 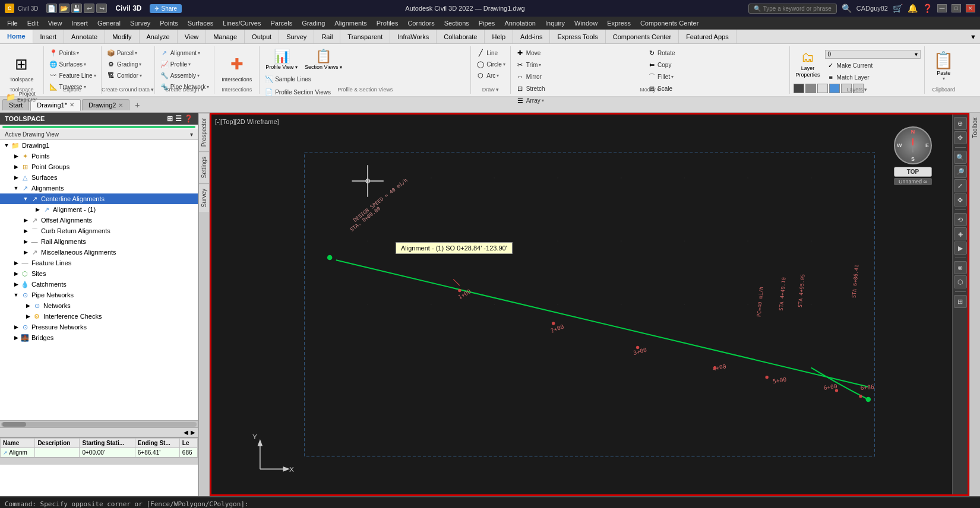 What do you see at coordinates (421, 23) in the screenshot?
I see `menu-corridors: Corridors` at bounding box center [421, 23].